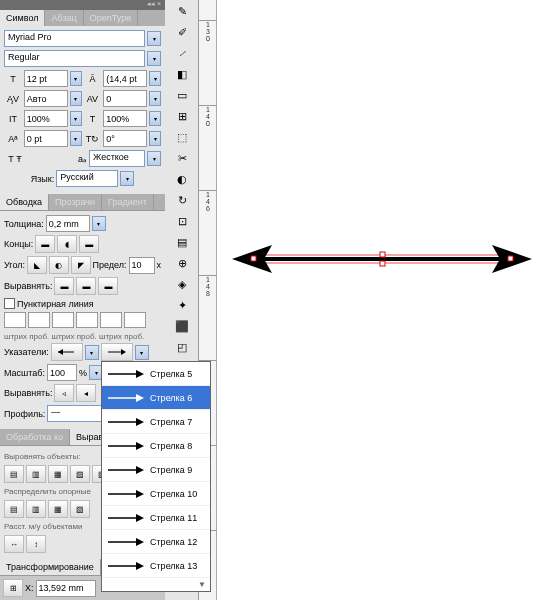  What do you see at coordinates (81, 265) in the screenshot?
I see `join-bevel: ◤` at bounding box center [81, 265].